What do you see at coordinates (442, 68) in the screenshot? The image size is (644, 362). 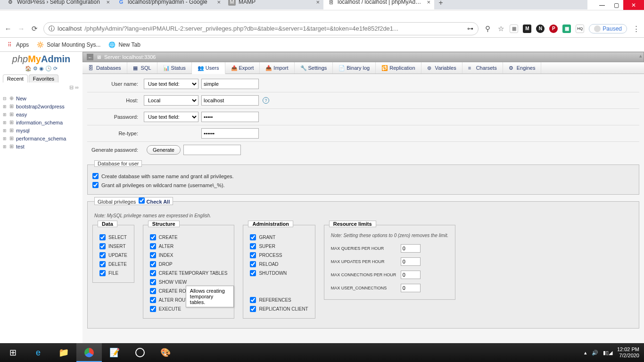 I see `tab-variables: ⊚Variables` at bounding box center [442, 68].